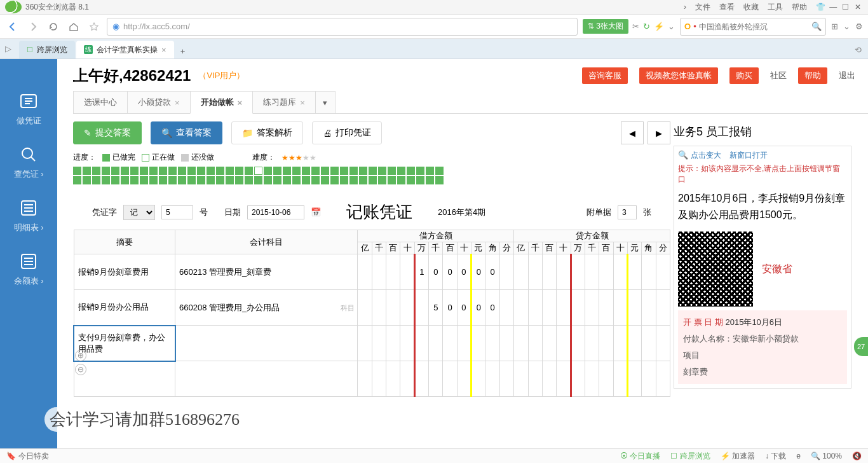  I want to click on voucher-date-input, so click(276, 212).